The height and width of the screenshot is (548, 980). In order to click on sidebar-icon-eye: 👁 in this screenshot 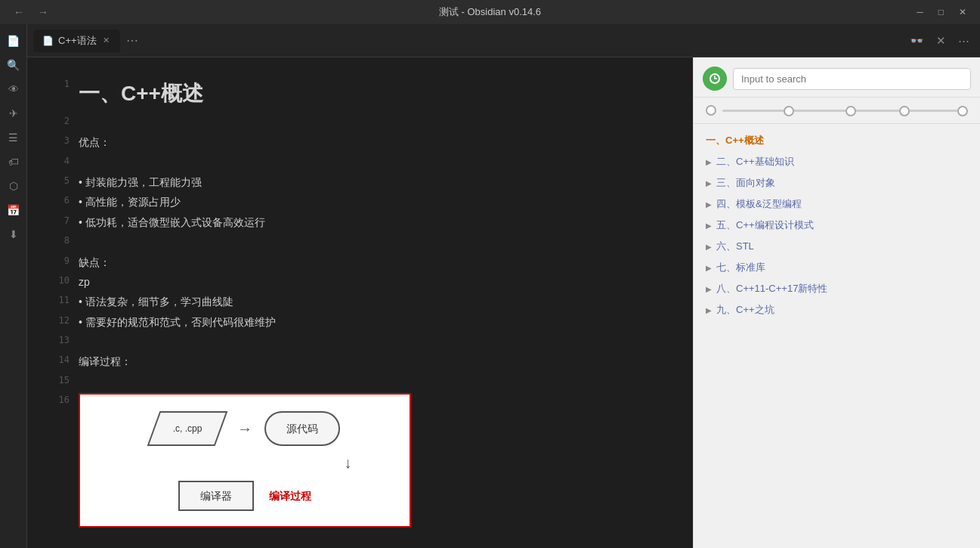, I will do `click(14, 89)`.